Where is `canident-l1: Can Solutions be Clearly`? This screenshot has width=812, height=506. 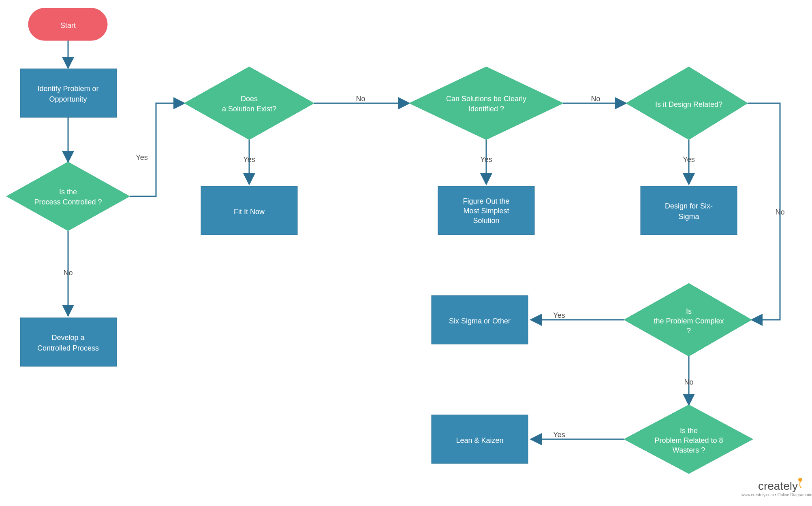
canident-l1: Can Solutions be Clearly is located at coordinates (486, 99).